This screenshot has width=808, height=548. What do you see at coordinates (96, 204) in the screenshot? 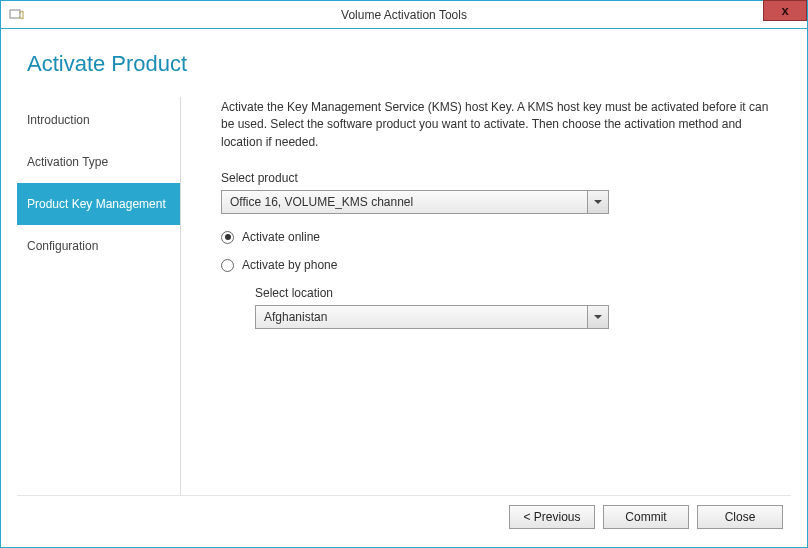
I see `sidebar-item-label: Product Key Management` at bounding box center [96, 204].